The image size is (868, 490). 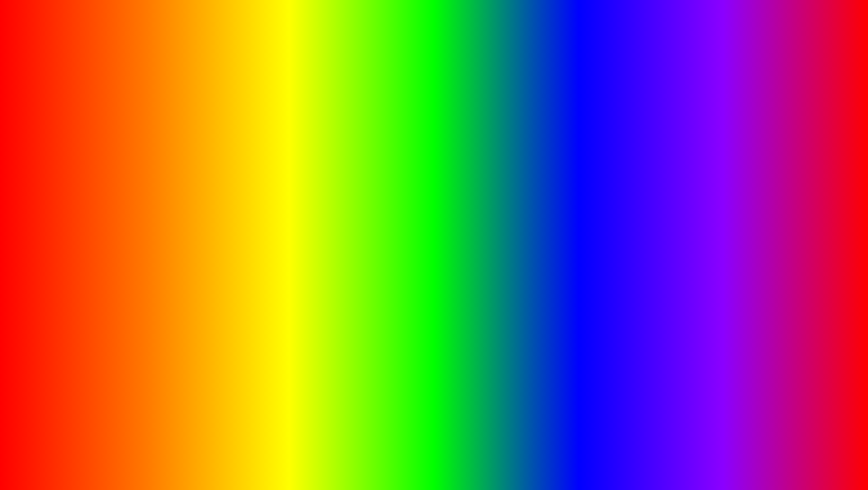 I want to click on main-content-left: B Start Auto Farm Other Select Monster :…, so click(x=168, y=246).